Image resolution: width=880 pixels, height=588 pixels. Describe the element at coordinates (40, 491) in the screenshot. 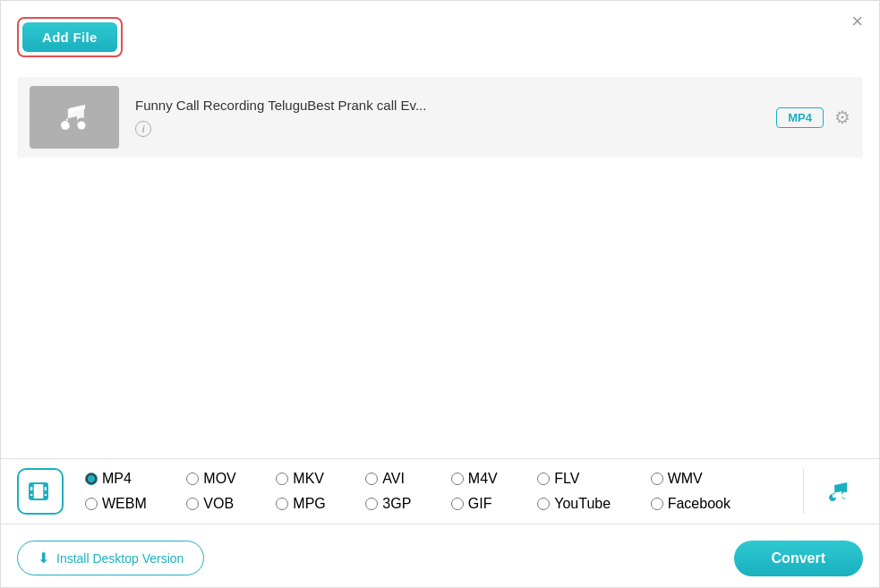

I see `video-format-icon` at that location.